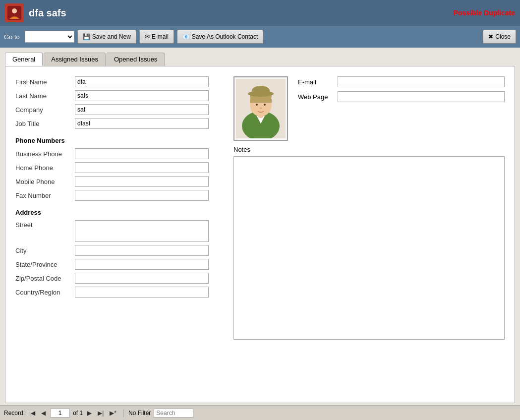 Image resolution: width=520 pixels, height=420 pixels. Describe the element at coordinates (50, 37) in the screenshot. I see `goto-select` at that location.